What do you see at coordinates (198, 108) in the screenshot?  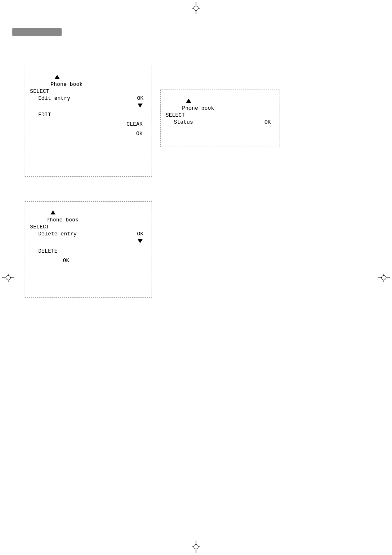 I see `phonebook-label-2: Phone book` at bounding box center [198, 108].